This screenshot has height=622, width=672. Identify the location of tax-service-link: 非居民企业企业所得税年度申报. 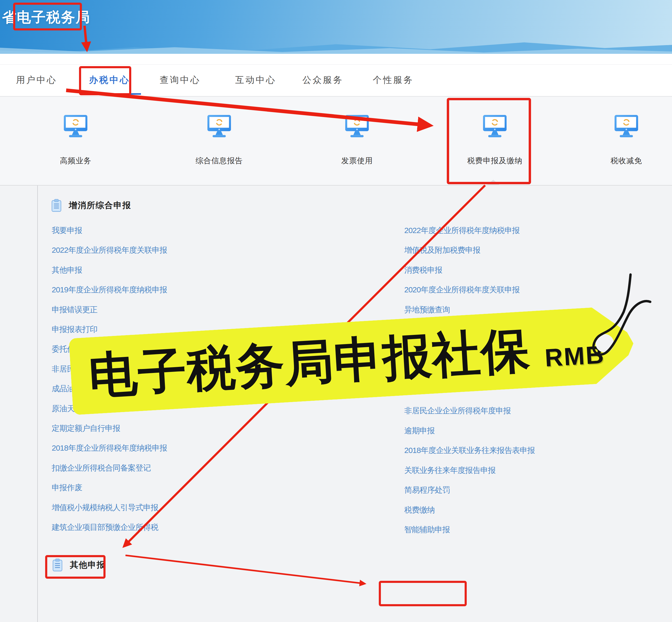
(458, 411).